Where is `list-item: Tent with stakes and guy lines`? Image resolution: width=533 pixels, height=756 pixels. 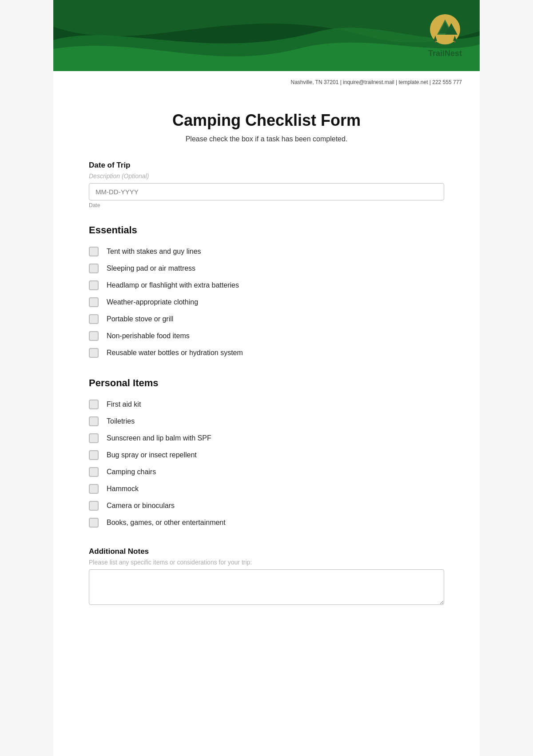 list-item: Tent with stakes and guy lines is located at coordinates (266, 252).